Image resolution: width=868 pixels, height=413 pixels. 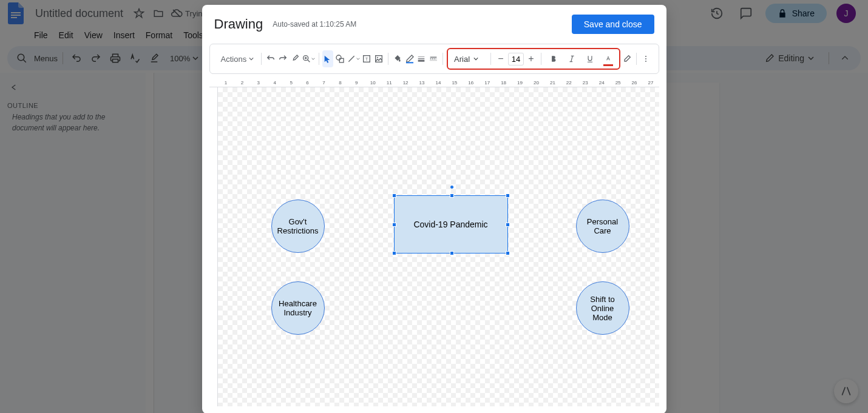 I want to click on drawing-toolbar: Actions T Arial, so click(x=435, y=59).